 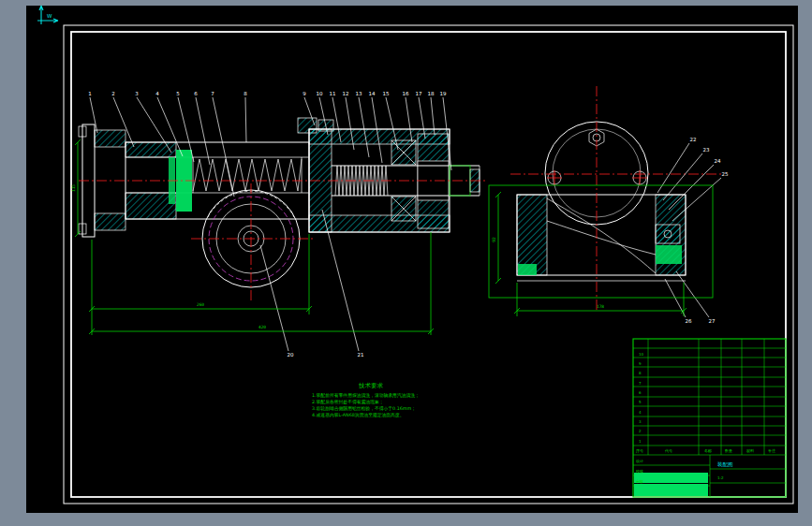 What do you see at coordinates (431, 94) in the screenshot?
I see `part-label: 18` at bounding box center [431, 94].